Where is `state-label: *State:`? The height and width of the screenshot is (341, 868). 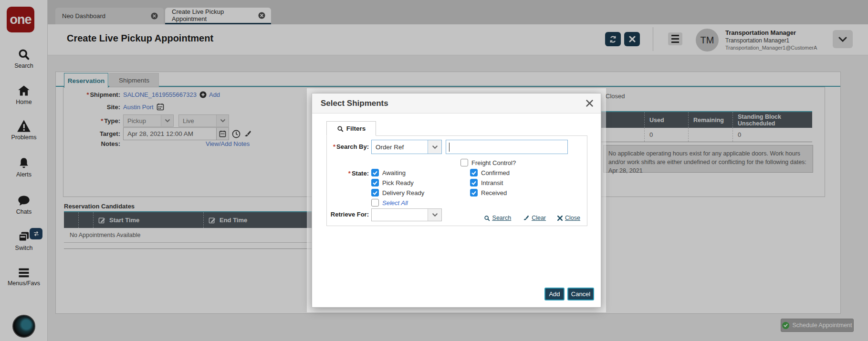 state-label: *State: is located at coordinates (348, 174).